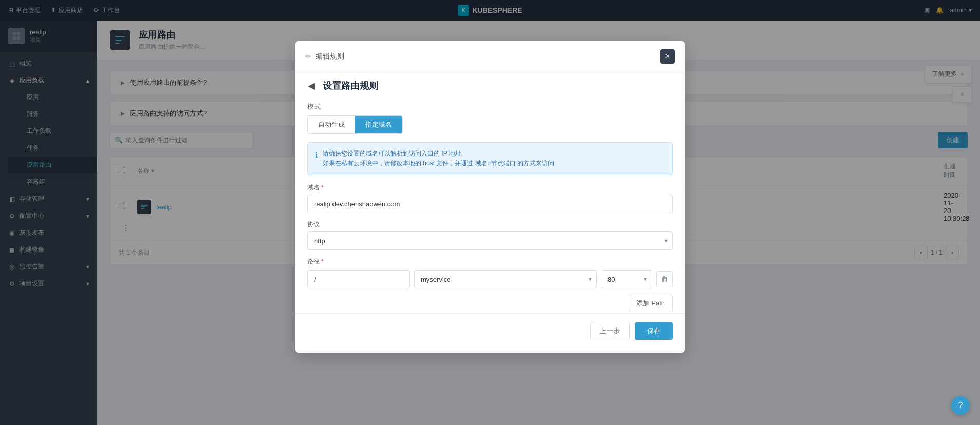 Image resolution: width=980 pixels, height=425 pixels. What do you see at coordinates (651, 303) in the screenshot?
I see `add-path-button: 添加 Path` at bounding box center [651, 303].